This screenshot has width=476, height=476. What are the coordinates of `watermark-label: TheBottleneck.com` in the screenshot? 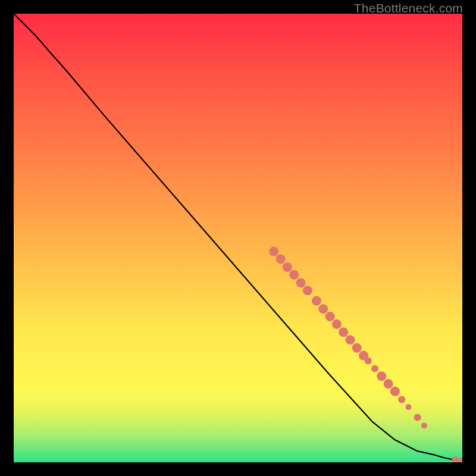 It's located at (408, 8).